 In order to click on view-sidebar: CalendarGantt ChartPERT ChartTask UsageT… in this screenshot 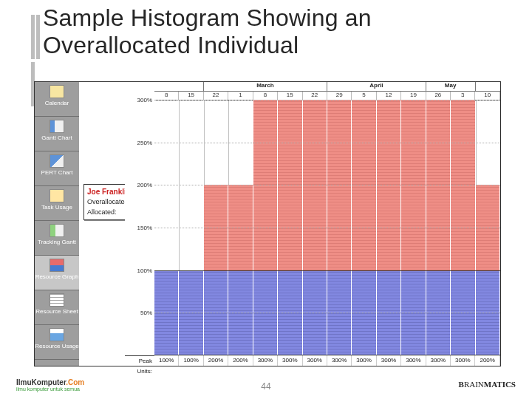, I will do `click(58, 224)`.